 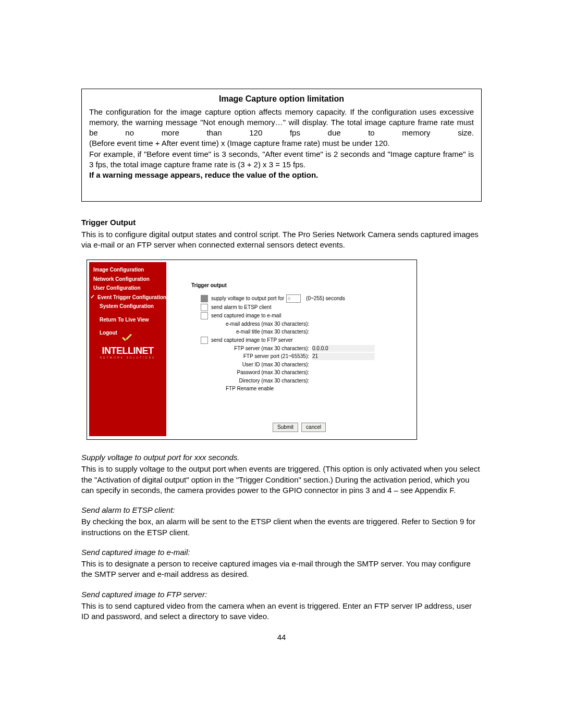 I want to click on supply-voltage-input: 0, so click(x=293, y=299).